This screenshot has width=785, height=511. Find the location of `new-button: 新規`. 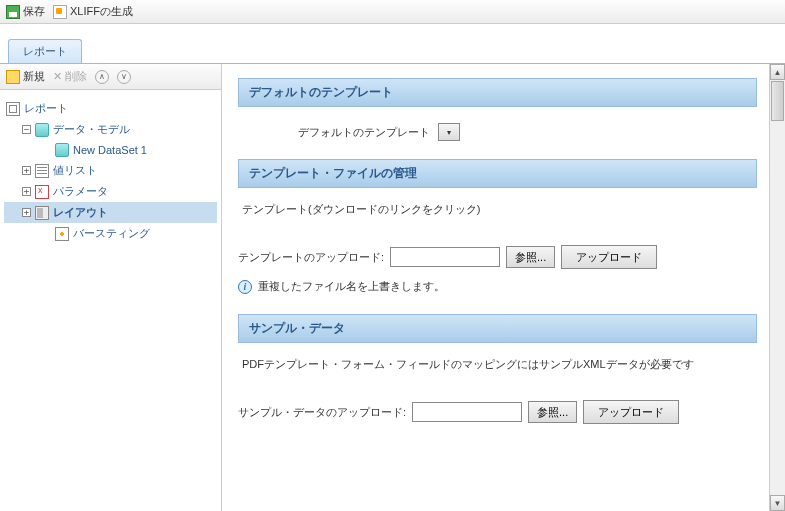

new-button: 新規 is located at coordinates (26, 76).